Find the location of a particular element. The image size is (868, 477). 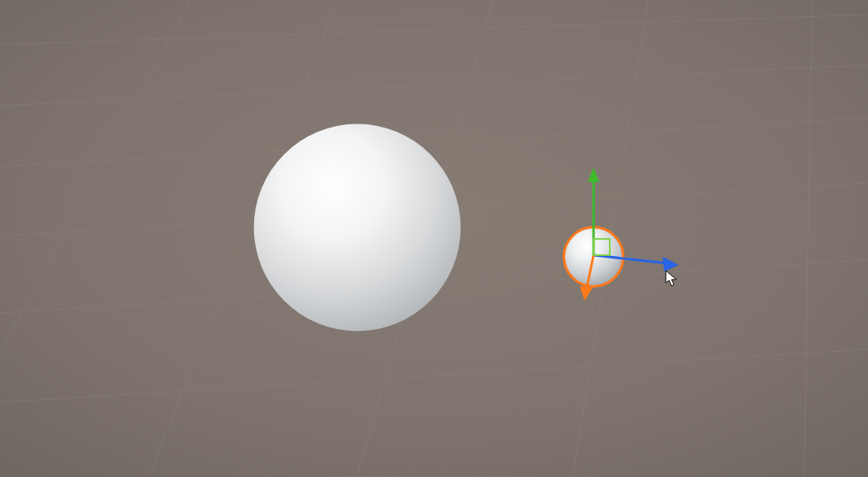

gizmo-x-axis is located at coordinates (637, 263).